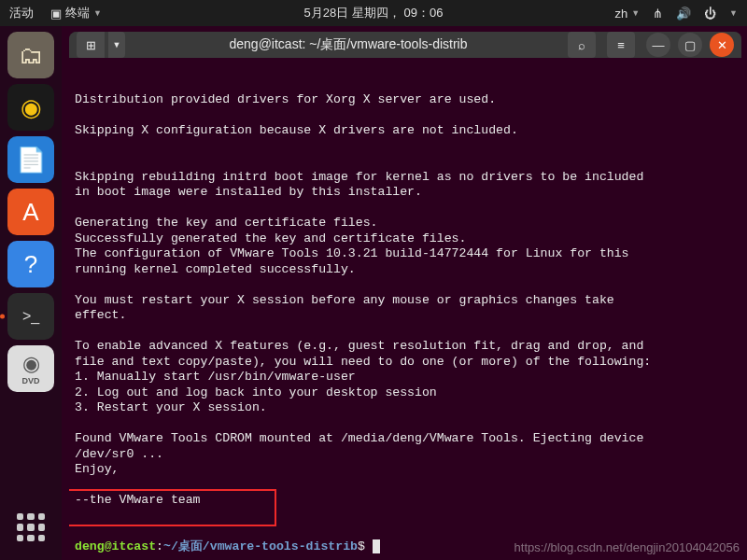 The width and height of the screenshot is (747, 560). I want to click on help-icon: ?, so click(31, 264).